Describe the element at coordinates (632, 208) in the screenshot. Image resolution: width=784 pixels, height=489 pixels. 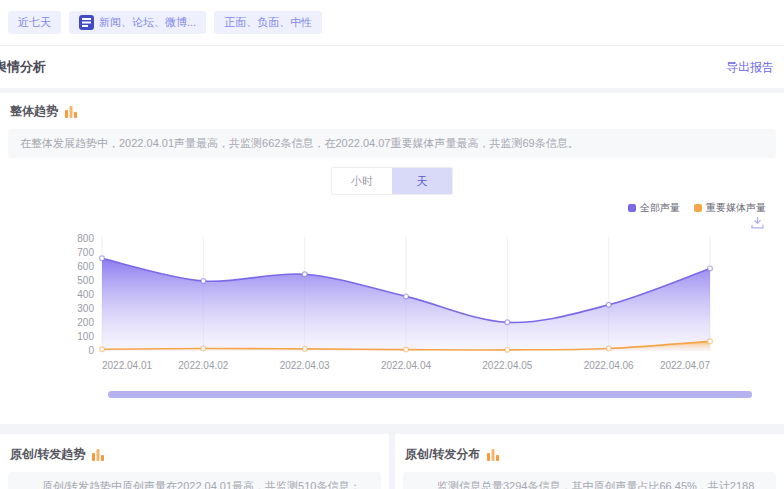
I see `legend-swatch-total` at that location.